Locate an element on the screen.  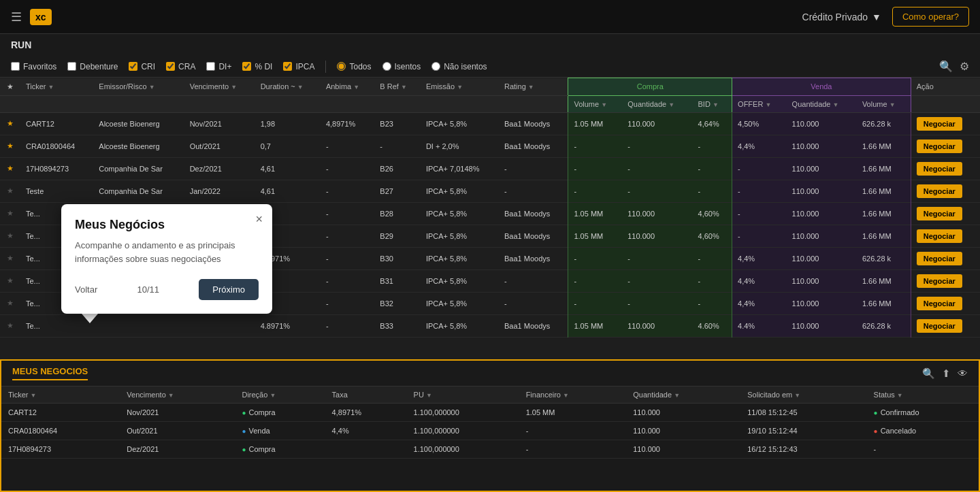
sub-quantidade-v: Quantidade ▼ is located at coordinates (822, 103).